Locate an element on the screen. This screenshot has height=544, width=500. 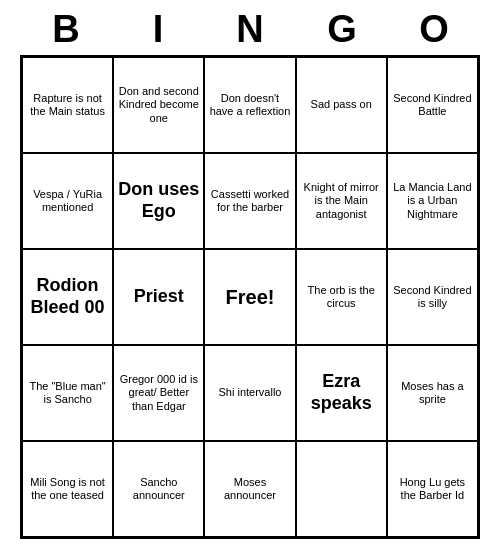
bingo-cell-r3c3: Ezra speaks is located at coordinates (342, 393).